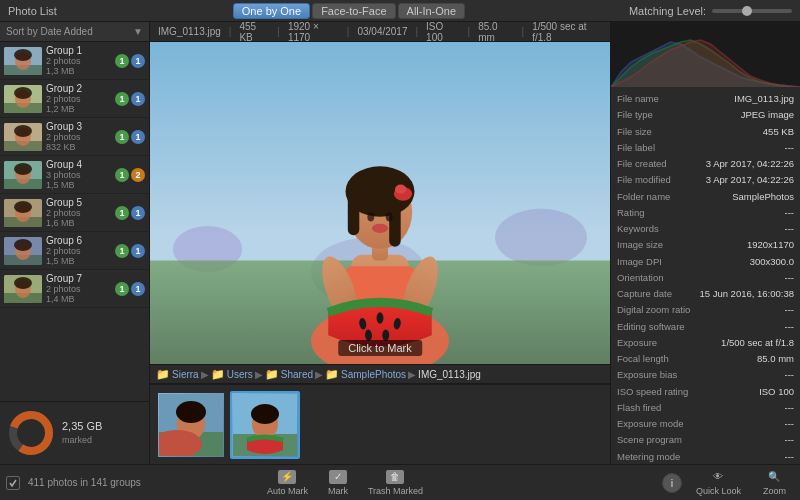 Image resolution: width=800 pixels, height=500 pixels. What do you see at coordinates (240, 374) in the screenshot?
I see `breadcrumb-users: Users` at bounding box center [240, 374].